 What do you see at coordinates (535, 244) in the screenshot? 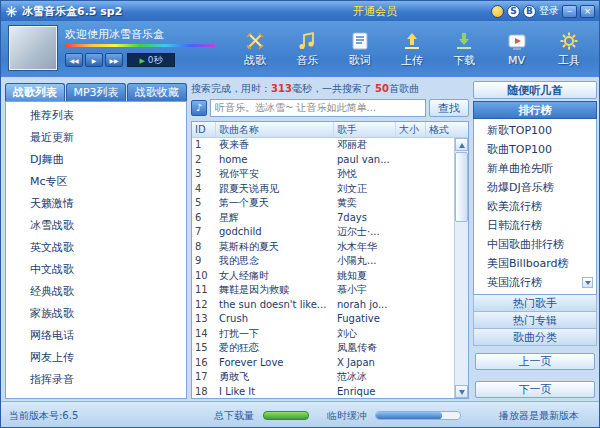
I see `rank-item: 中国歌曲排行榜` at bounding box center [535, 244].